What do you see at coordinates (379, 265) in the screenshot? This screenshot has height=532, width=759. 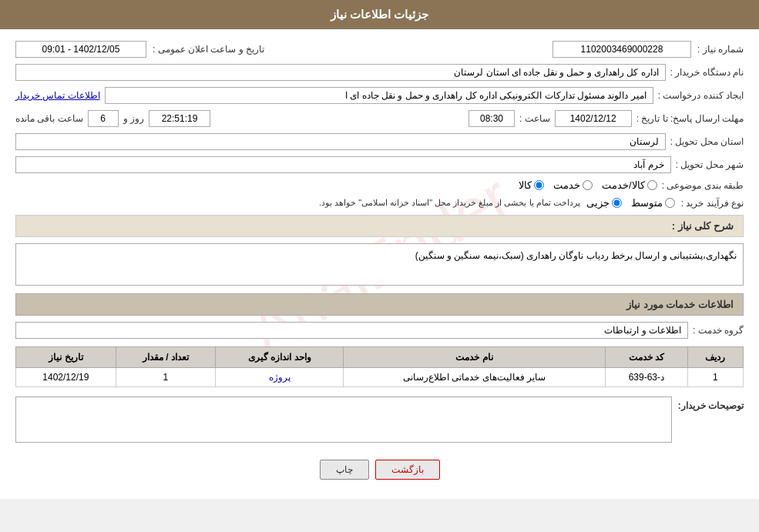 I see `description-value: نگهداری،پشتیبانی و ارسال برخط ردیاب ناوگ…` at bounding box center [379, 265].